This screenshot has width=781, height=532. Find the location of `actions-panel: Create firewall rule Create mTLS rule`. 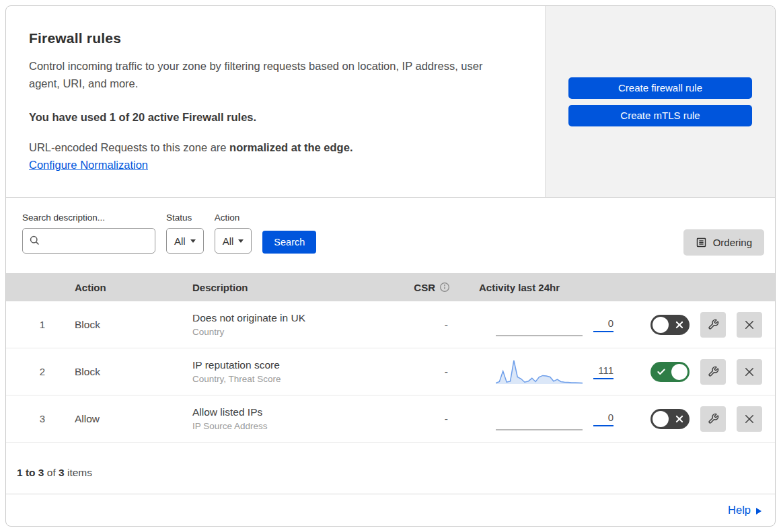

actions-panel: Create firewall rule Create mTLS rule is located at coordinates (660, 102).